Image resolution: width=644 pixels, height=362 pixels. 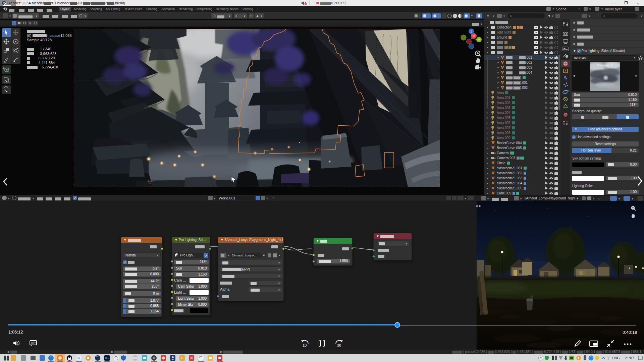 I want to click on svg-text: U, so click(x=182, y=358).